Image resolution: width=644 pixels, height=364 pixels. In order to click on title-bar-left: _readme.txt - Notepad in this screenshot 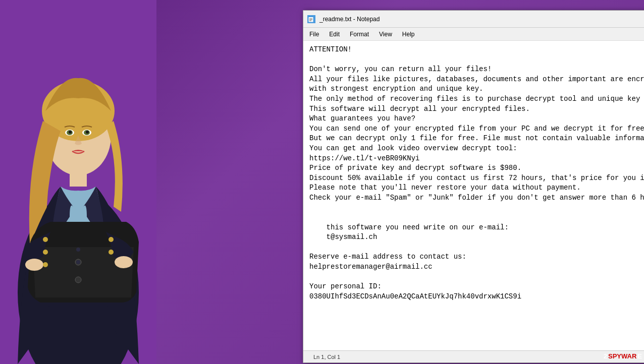, I will do `click(343, 19)`.